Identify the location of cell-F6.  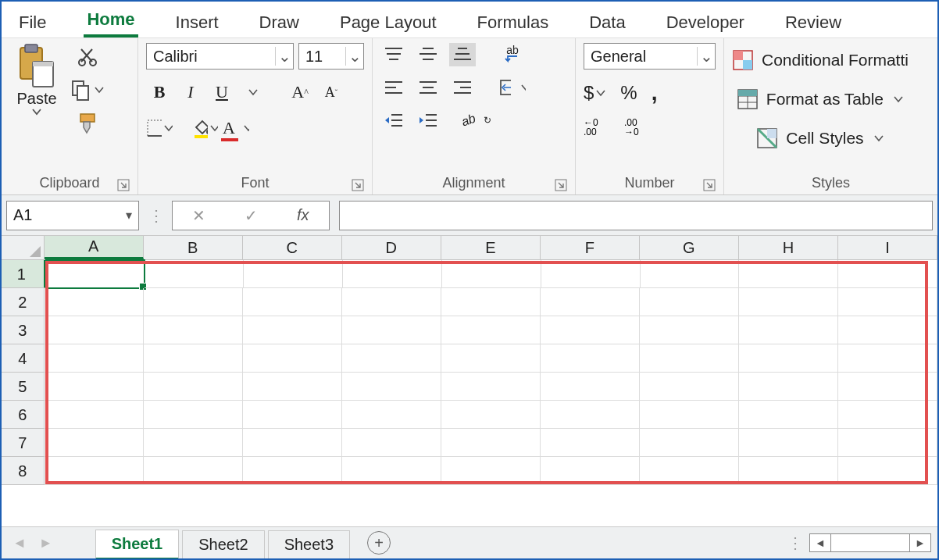
(591, 415).